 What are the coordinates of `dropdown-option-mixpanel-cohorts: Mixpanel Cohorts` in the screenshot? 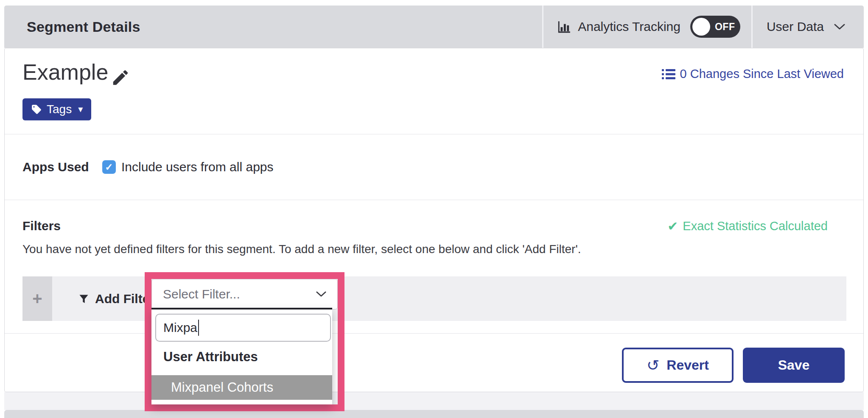 It's located at (242, 387).